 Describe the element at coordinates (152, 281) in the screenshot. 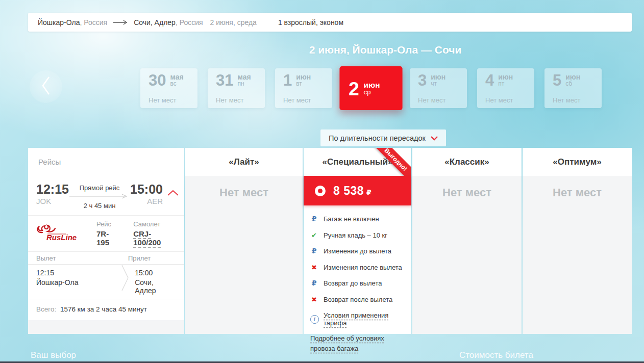

I see `route-arrival: 15:00 Сочи, Адлер` at that location.